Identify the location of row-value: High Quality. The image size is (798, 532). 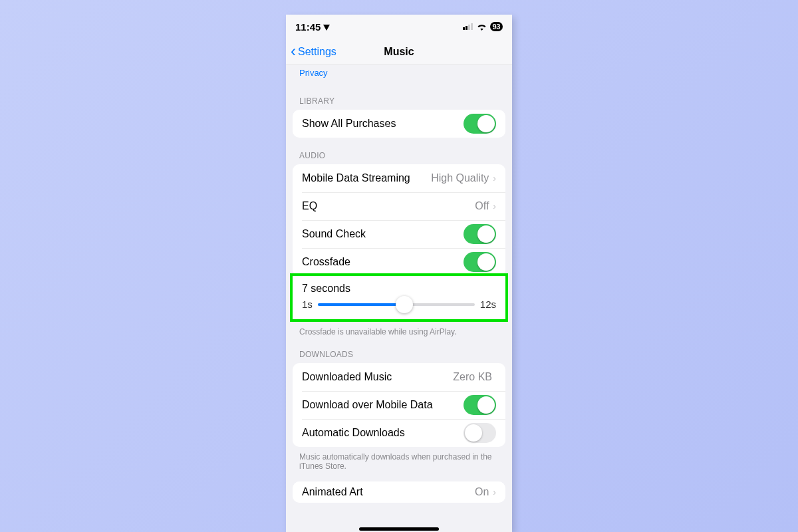
(460, 178).